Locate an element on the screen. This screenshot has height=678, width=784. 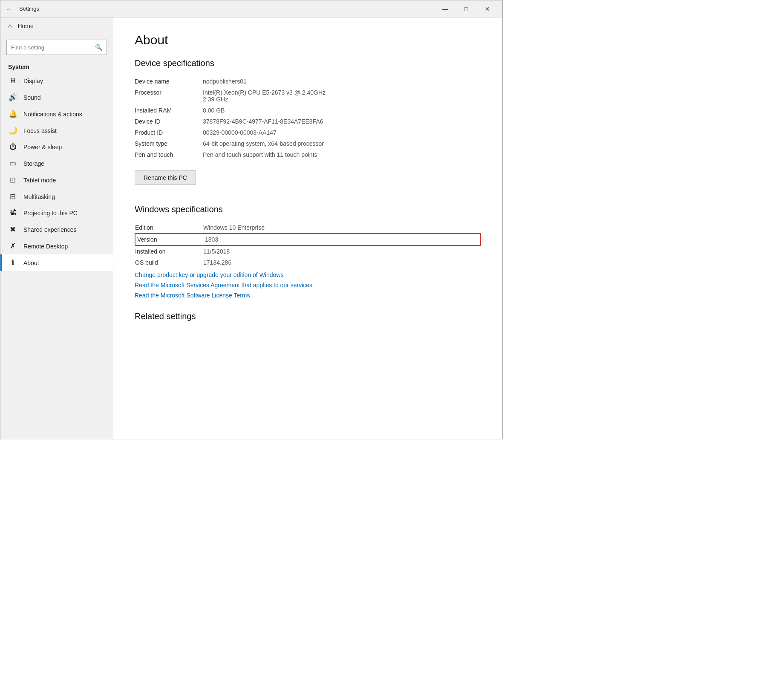
back-button: ← is located at coordinates (9, 9).